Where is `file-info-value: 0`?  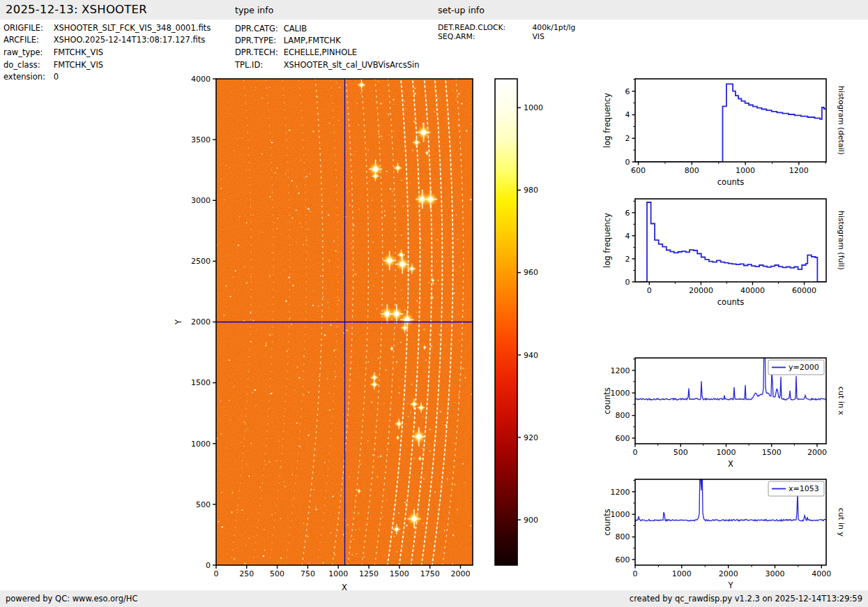 file-info-value: 0 is located at coordinates (56, 77).